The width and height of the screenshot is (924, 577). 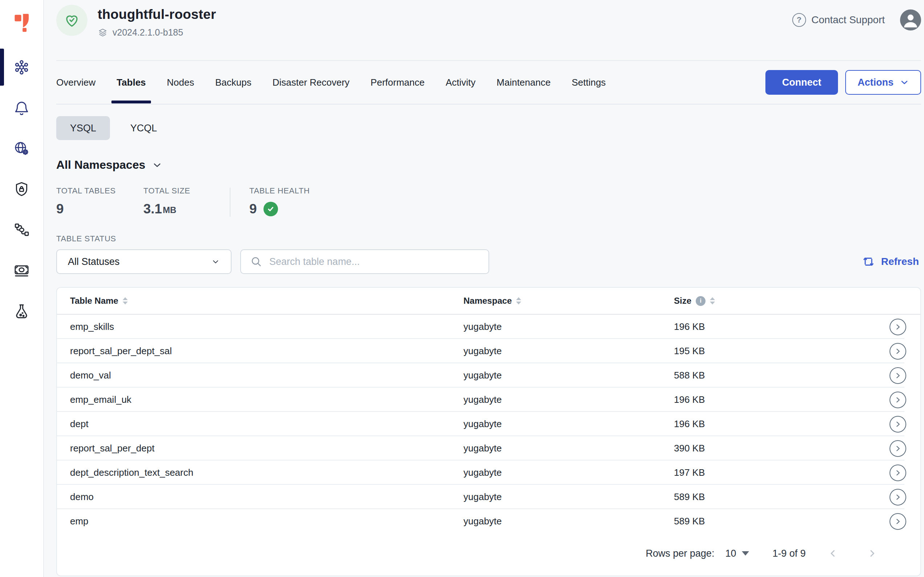 I want to click on table-row: emp_skills yugabyte 196 KB, so click(x=489, y=327).